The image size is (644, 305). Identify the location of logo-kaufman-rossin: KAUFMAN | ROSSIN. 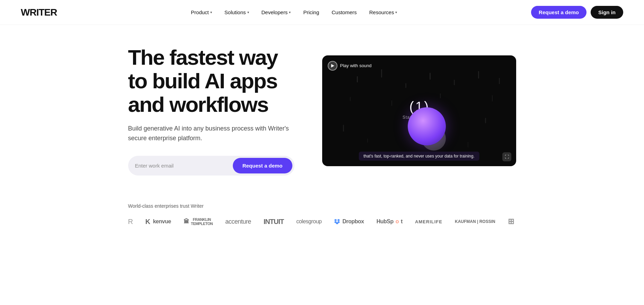
(475, 222).